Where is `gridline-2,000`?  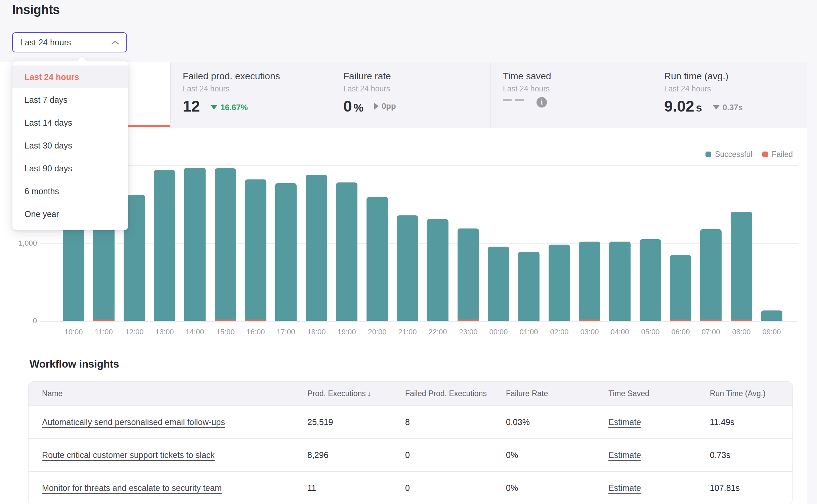
gridline-2,000 is located at coordinates (419, 165).